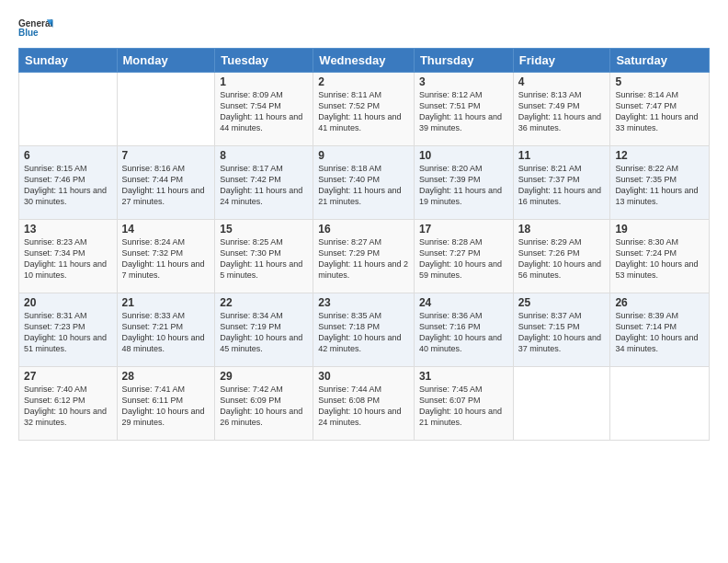 The width and height of the screenshot is (728, 563). Describe the element at coordinates (364, 303) in the screenshot. I see `day-number: 23` at that location.